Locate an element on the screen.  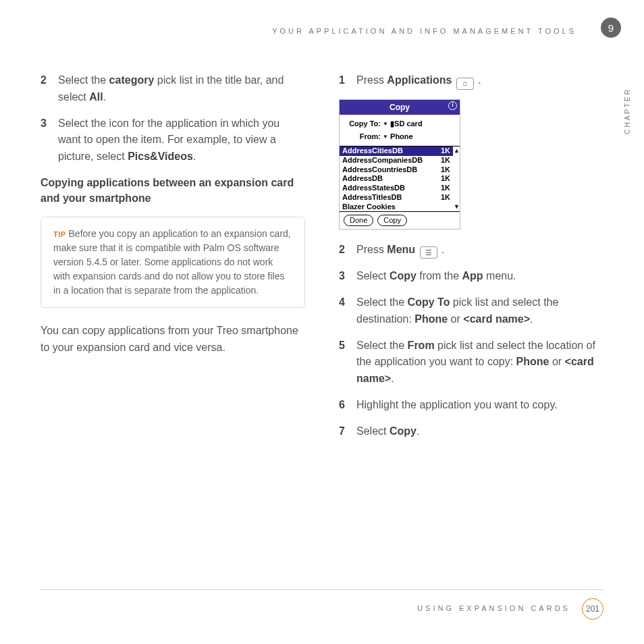
list-item: AddressCitiesDB1K is located at coordinates (396, 151).